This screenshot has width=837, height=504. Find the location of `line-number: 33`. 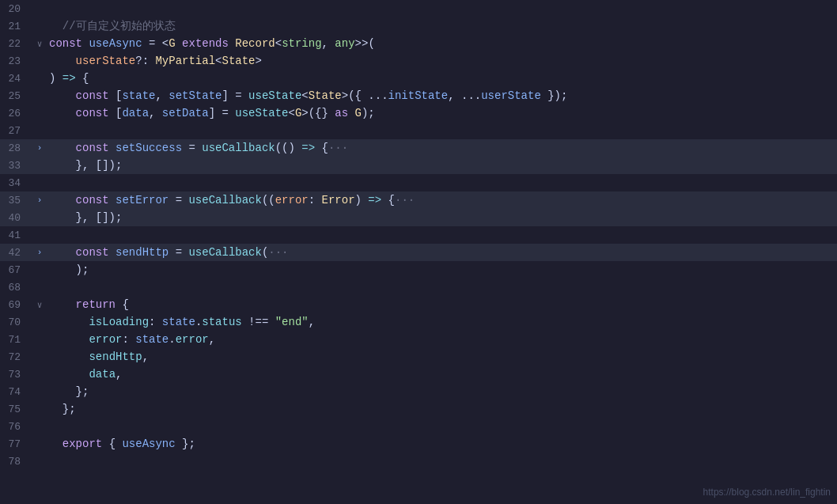

line-number: 33 is located at coordinates (17, 166).